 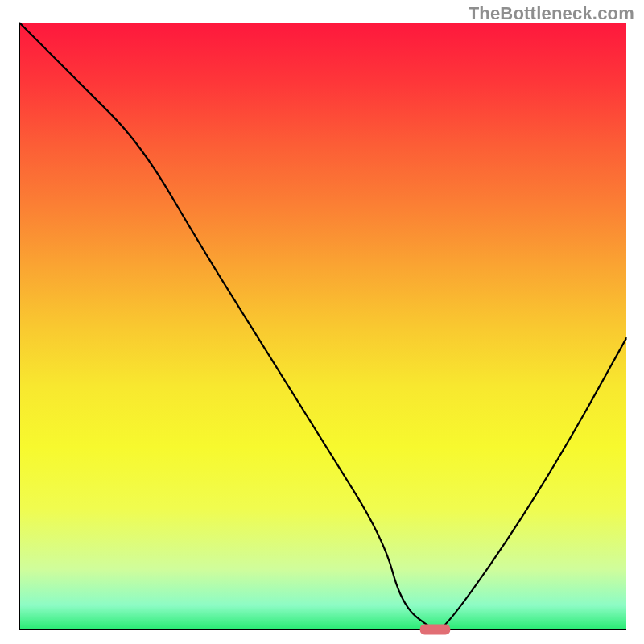 I want to click on optimal-marker, so click(x=436, y=630).